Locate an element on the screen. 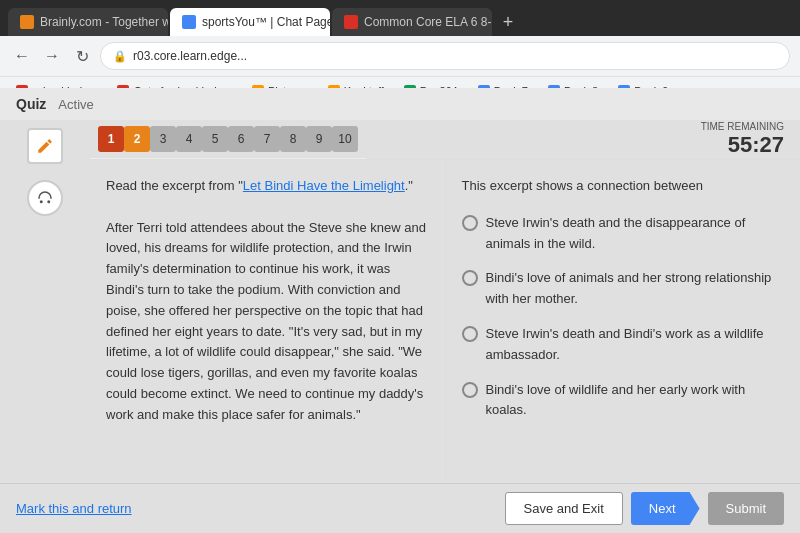 The image size is (800, 533). question-numbers: 1 2 3 4 5 6 7 8 9 10 is located at coordinates (228, 140).